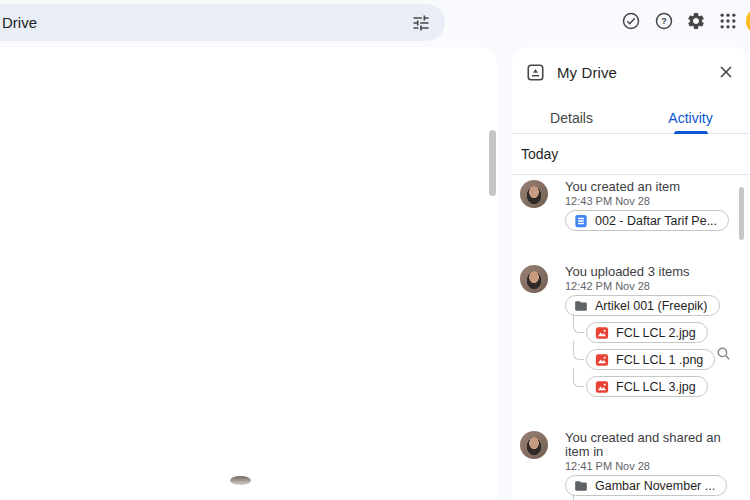 This screenshot has width=750, height=500. Describe the element at coordinates (581, 221) in the screenshot. I see `google-doc-icon` at that location.